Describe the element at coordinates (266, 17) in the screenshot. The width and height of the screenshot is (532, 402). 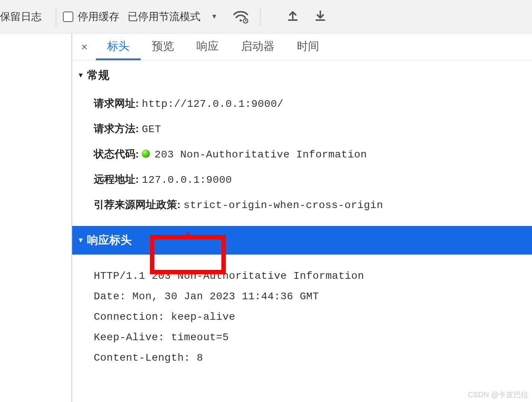
I see `network-toolbar: 保留日志 停用缓存 已停用节流模式 ▼` at that location.